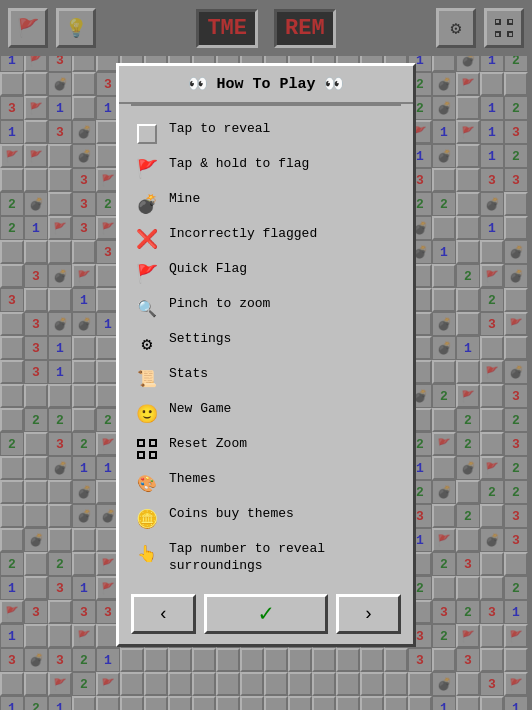 The height and width of the screenshot is (710, 532). Describe the element at coordinates (266, 615) in the screenshot. I see `dialog-buttons: ‹ ✓ ›` at that location.